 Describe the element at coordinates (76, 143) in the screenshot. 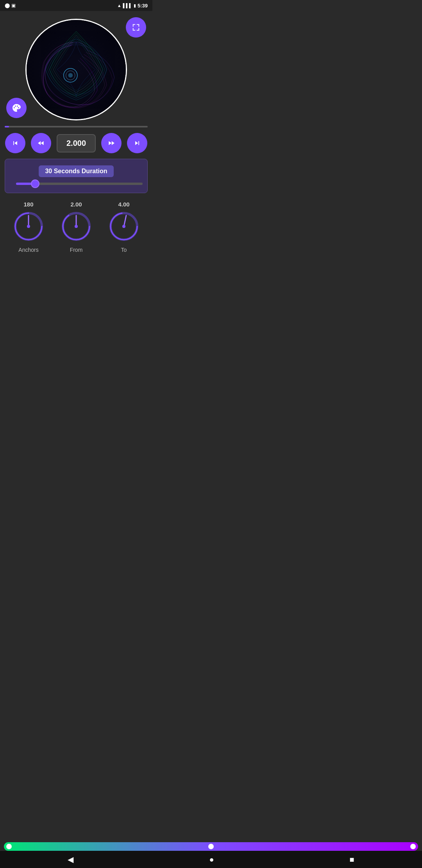

I see `playback-value: 2.000` at that location.